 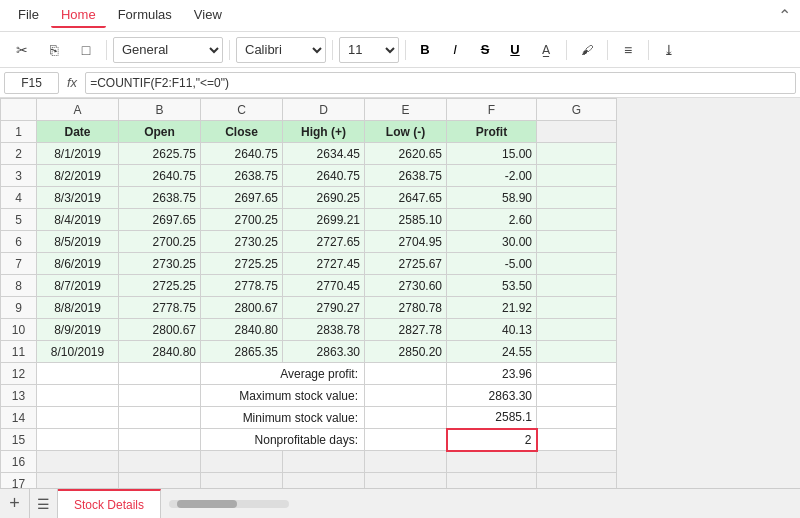 I want to click on cell-high-1: 2640.75, so click(x=324, y=176).